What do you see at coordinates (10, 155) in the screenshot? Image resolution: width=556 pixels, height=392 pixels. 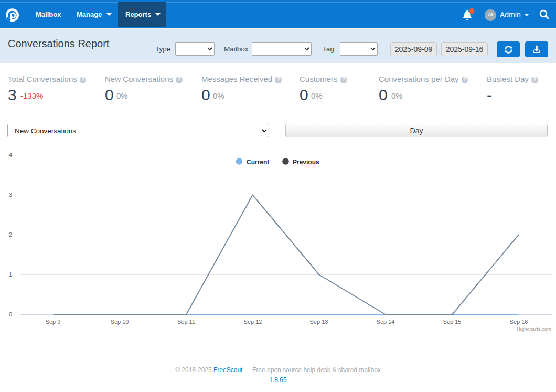 I see `svg-text: 4` at bounding box center [10, 155].